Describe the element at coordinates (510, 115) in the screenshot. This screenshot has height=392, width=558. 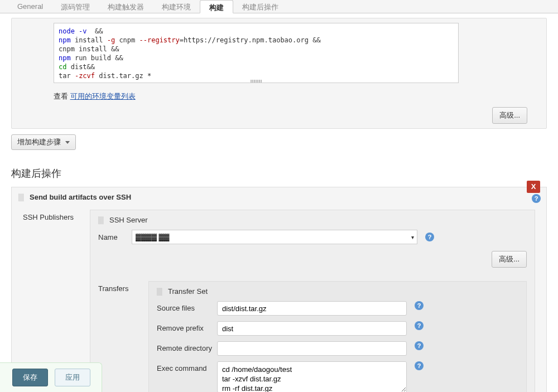
I see `advanced-button: 高级...` at that location.